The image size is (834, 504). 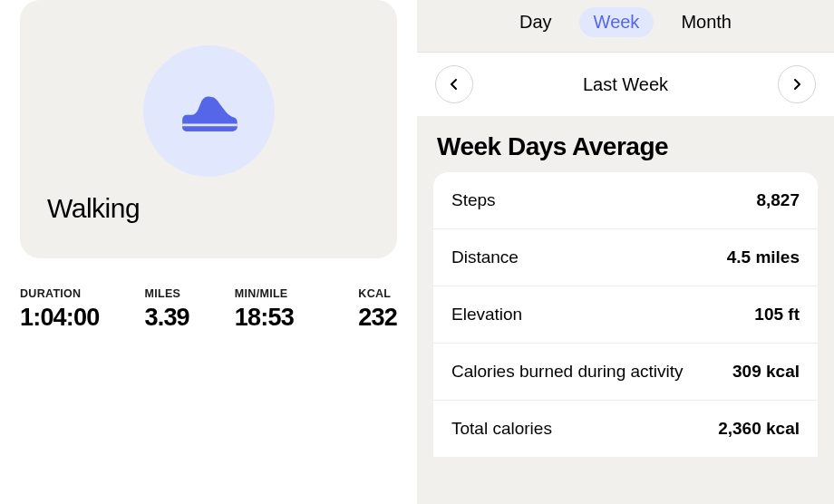 I want to click on stat-value: 309 kcal, so click(x=766, y=372).